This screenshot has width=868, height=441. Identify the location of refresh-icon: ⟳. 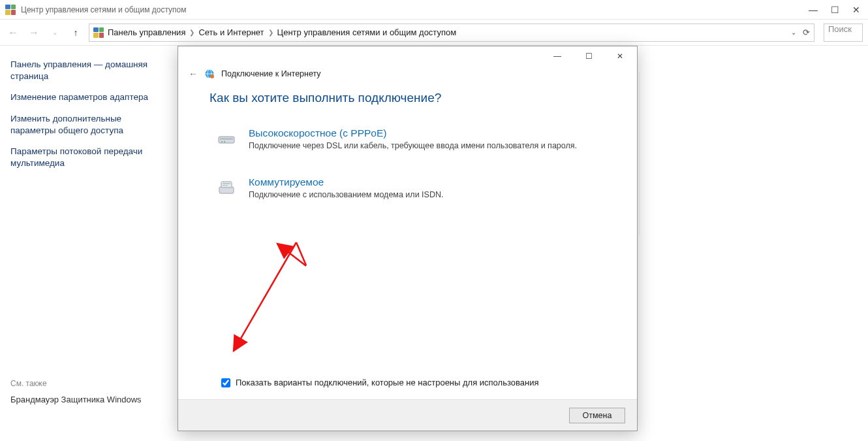
(807, 33).